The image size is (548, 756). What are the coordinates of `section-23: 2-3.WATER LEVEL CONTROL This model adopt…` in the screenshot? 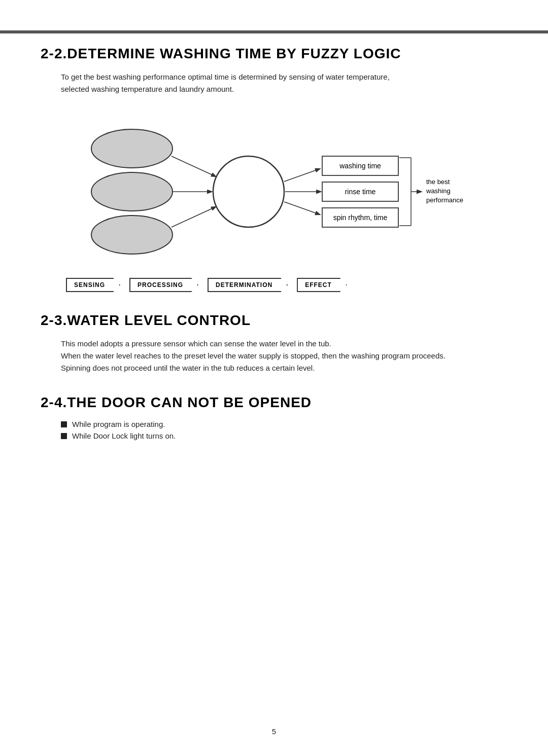 It's located at (274, 343).